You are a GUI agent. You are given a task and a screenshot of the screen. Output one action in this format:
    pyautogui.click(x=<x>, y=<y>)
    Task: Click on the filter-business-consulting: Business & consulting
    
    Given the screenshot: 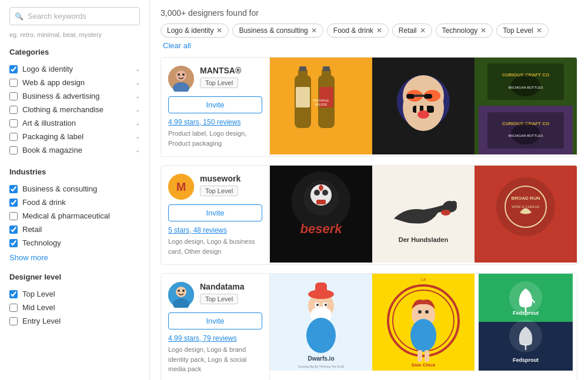 What is the action you would take?
    pyautogui.click(x=75, y=189)
    